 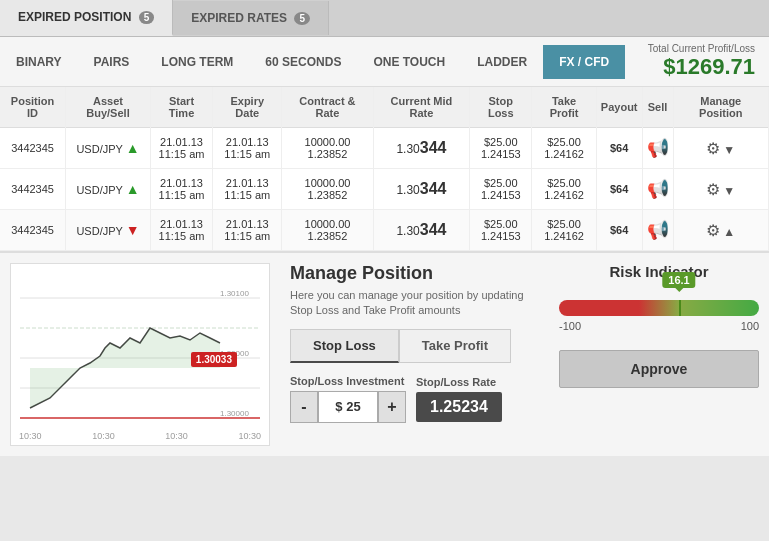 What do you see at coordinates (147, 18) in the screenshot?
I see `expired-position-badge: 5` at bounding box center [147, 18].